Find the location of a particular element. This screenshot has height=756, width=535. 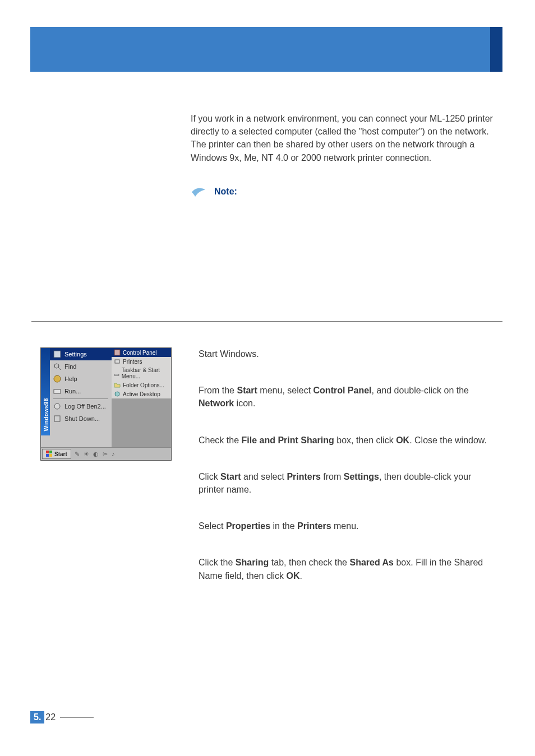

folder-icon is located at coordinates (117, 385).